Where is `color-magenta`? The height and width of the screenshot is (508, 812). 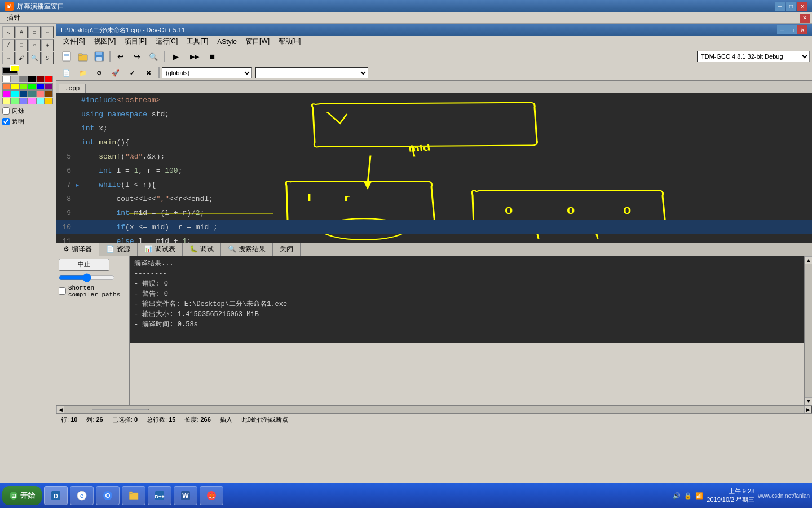 color-magenta is located at coordinates (7, 94).